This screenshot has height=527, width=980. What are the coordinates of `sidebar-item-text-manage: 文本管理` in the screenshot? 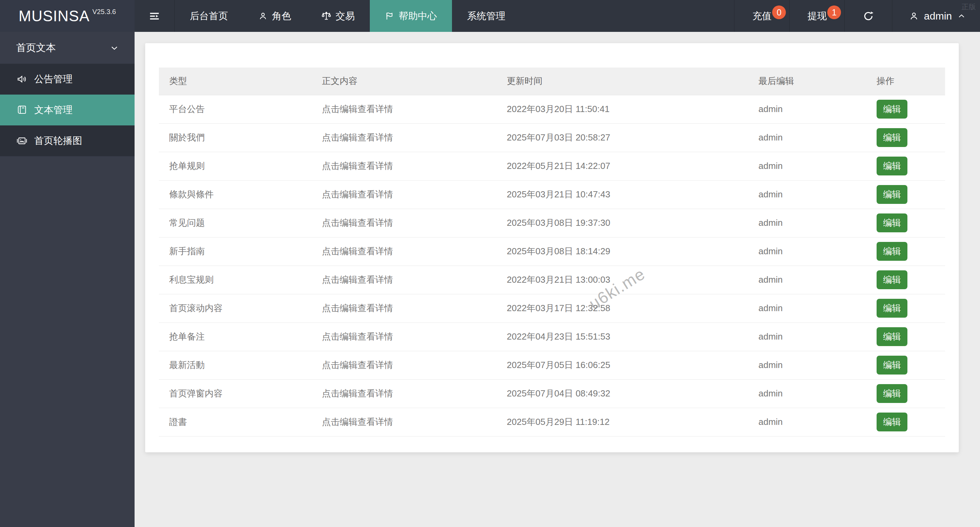 It's located at (67, 110).